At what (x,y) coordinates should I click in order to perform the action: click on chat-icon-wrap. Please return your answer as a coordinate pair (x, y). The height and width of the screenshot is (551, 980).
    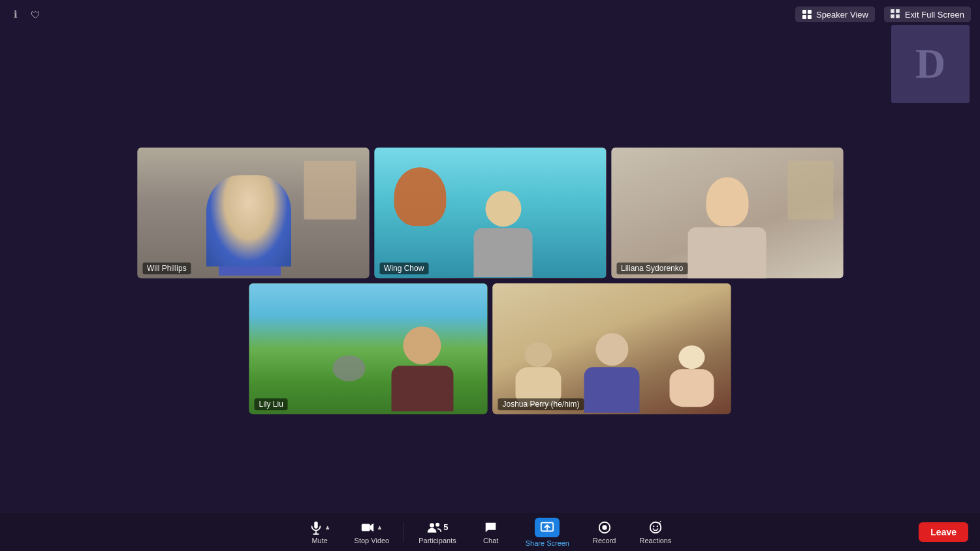
    Looking at the image, I should click on (491, 527).